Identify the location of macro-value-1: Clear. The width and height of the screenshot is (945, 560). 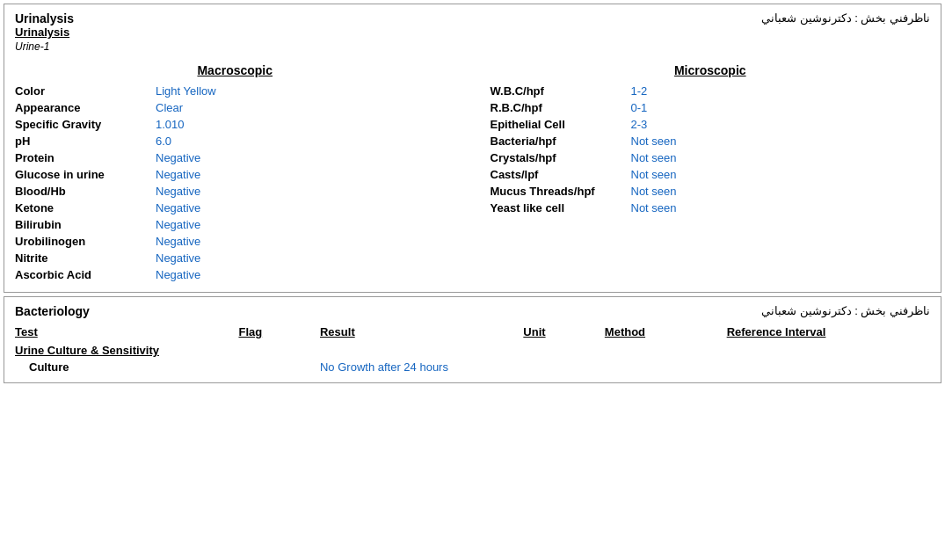
(169, 107).